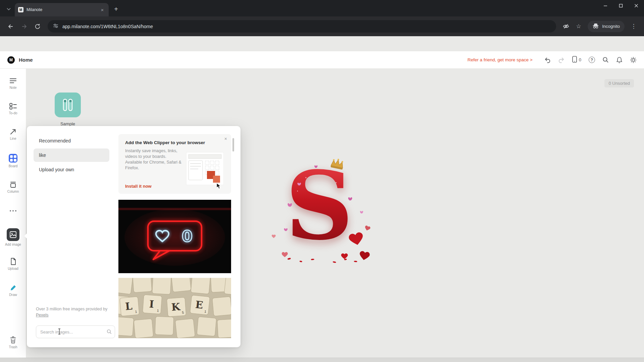  I want to click on undo-icon, so click(547, 60).